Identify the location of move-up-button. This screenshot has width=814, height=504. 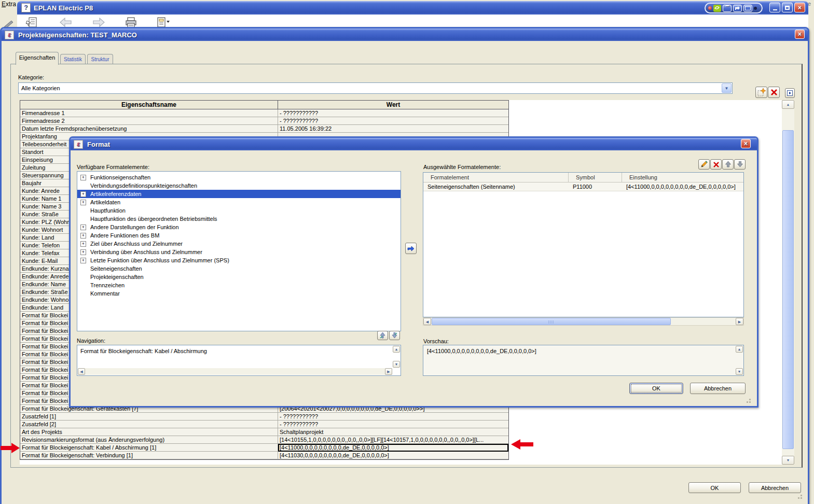
(728, 164).